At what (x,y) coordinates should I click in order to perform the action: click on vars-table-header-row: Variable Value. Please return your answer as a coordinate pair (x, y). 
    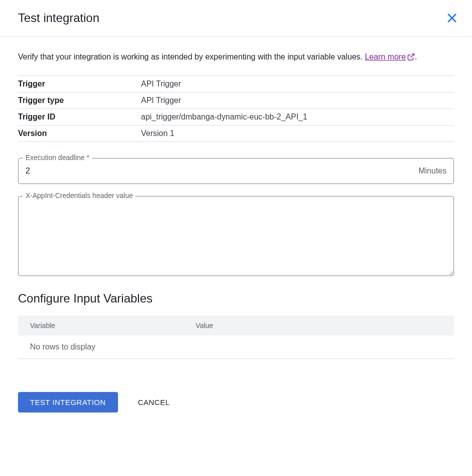
    Looking at the image, I should click on (236, 326).